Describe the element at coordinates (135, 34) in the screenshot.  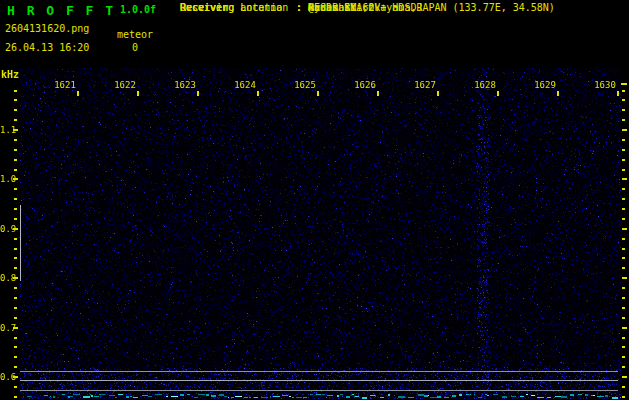
I see `meteor-counter-label: meteor` at that location.